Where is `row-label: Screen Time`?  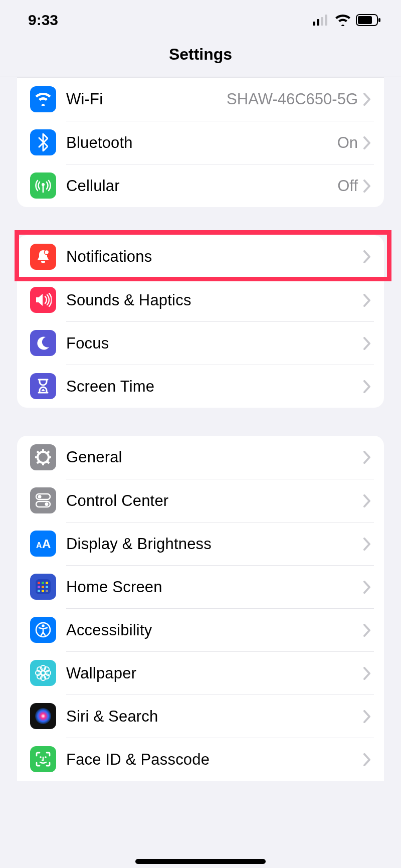 row-label: Screen Time is located at coordinates (215, 387).